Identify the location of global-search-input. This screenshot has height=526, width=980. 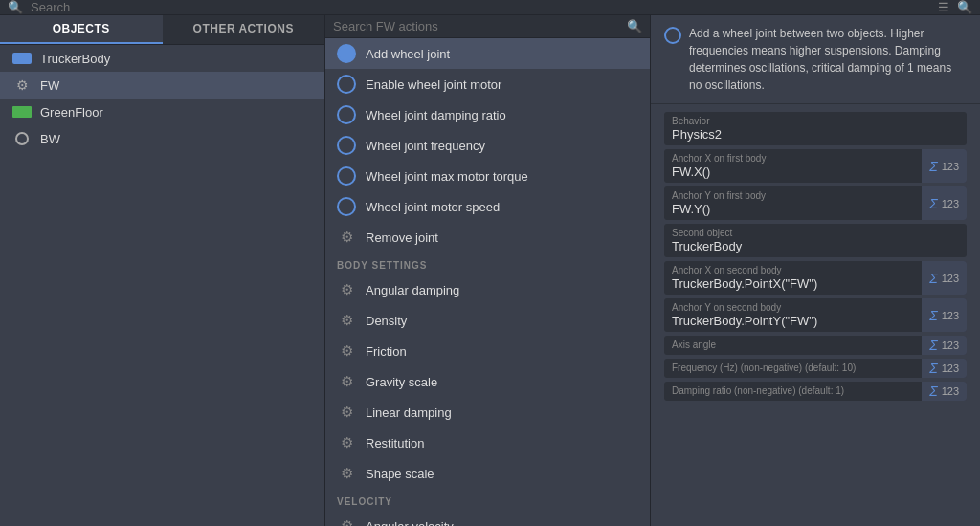
(480, 8).